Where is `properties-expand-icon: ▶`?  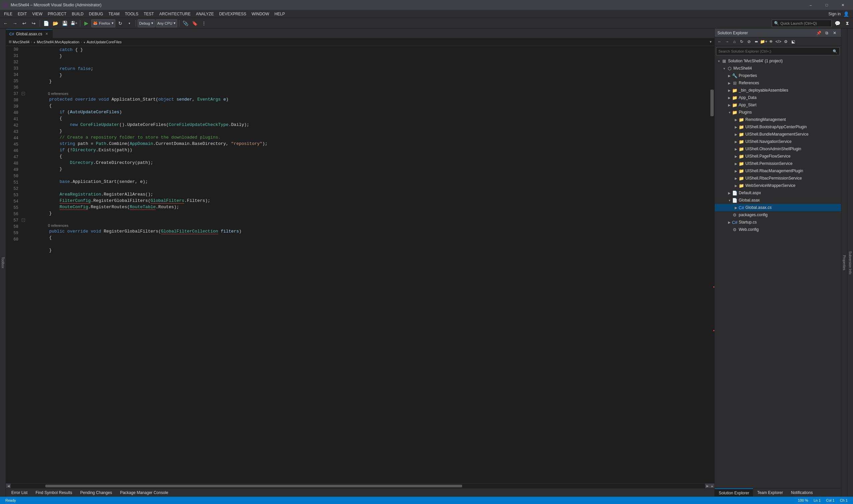 properties-expand-icon: ▶ is located at coordinates (729, 75).